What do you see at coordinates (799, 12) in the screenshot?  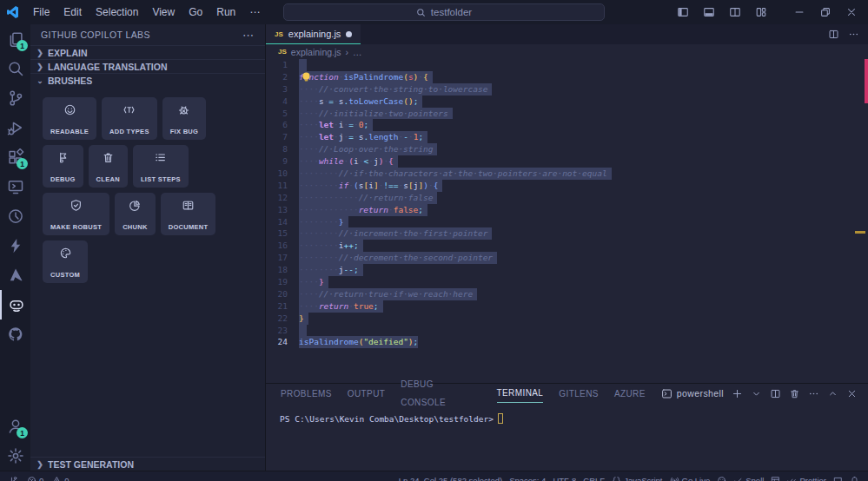 I see `minimize-icon` at bounding box center [799, 12].